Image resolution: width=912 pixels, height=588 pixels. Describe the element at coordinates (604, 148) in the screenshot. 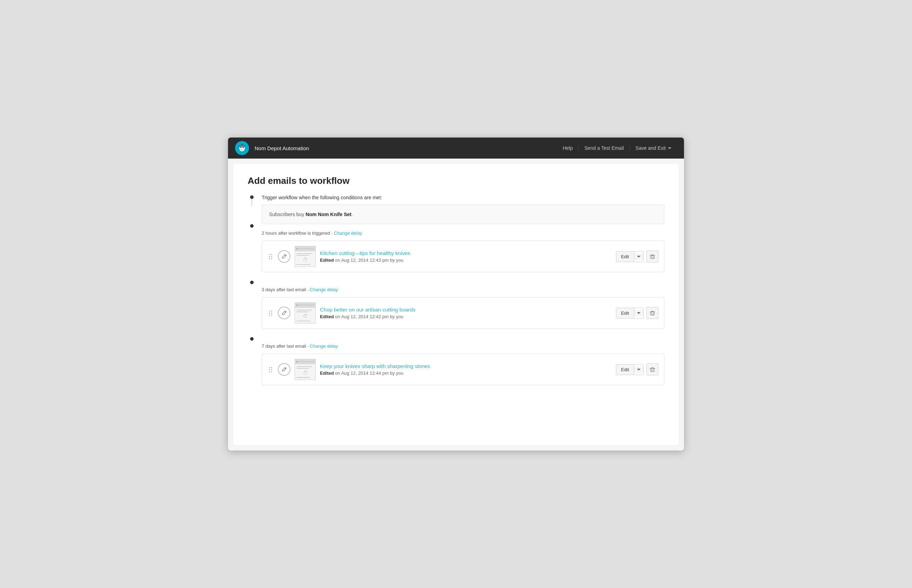

I see `test-email-link: Send a Test Email` at that location.